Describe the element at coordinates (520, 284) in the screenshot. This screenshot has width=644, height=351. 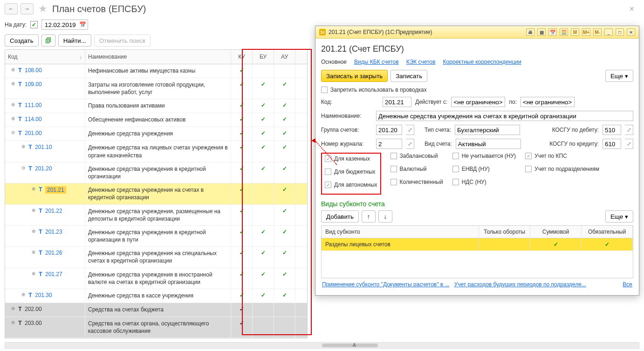
I see `link-expenses: Учет расходов будущих периодов по подраз…` at that location.